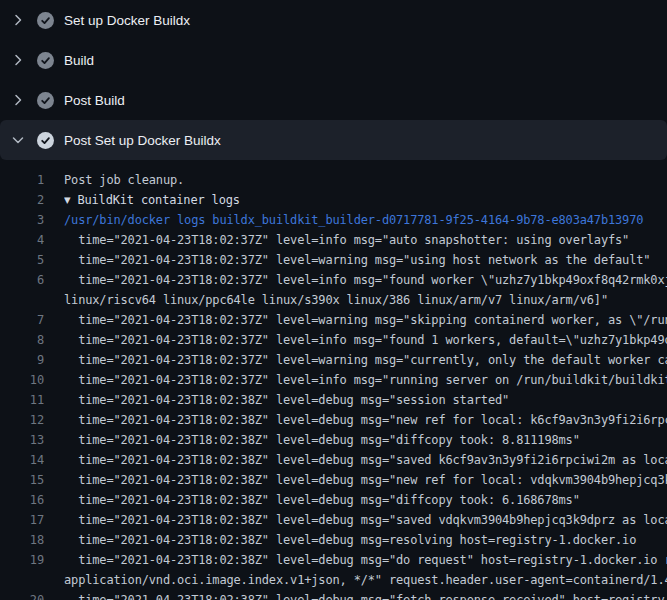 This screenshot has height=600, width=667. What do you see at coordinates (22, 360) in the screenshot?
I see `line-number: 9` at bounding box center [22, 360].